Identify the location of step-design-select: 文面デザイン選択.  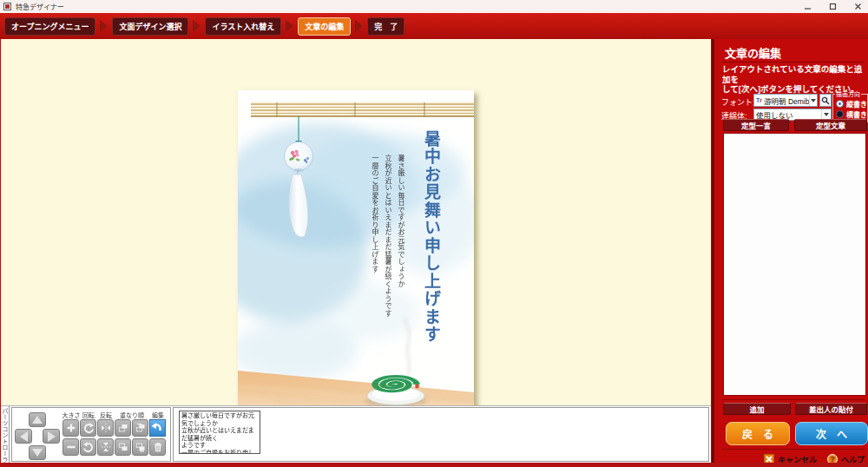
(150, 26).